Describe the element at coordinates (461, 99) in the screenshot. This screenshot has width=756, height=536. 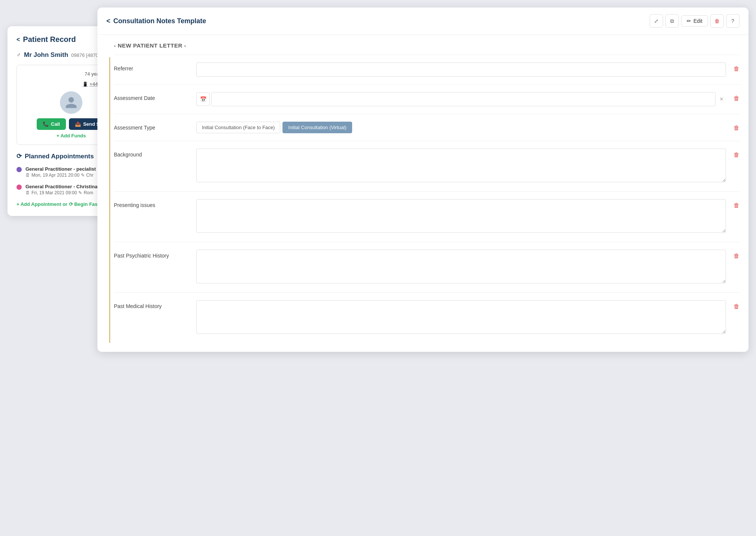
I see `assessment-date-input-area: 📅 ×` at that location.